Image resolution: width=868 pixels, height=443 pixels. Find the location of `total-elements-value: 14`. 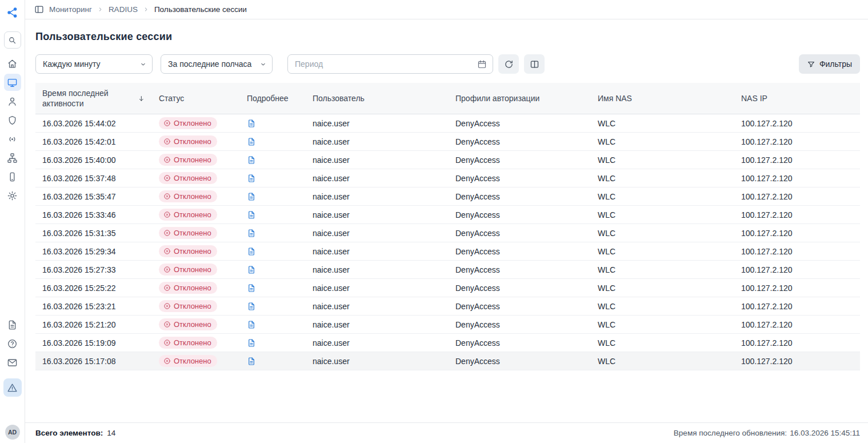

total-elements-value: 14 is located at coordinates (111, 433).